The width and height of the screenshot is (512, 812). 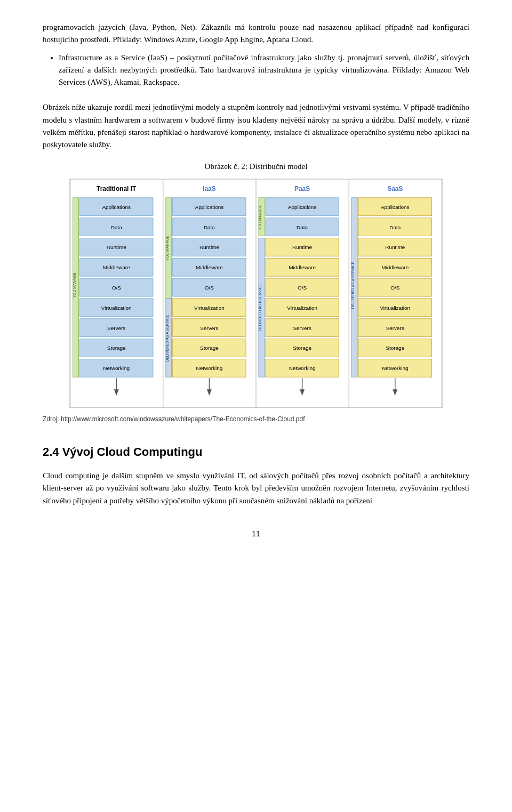 I want to click on page-number: 11, so click(x=256, y=534).